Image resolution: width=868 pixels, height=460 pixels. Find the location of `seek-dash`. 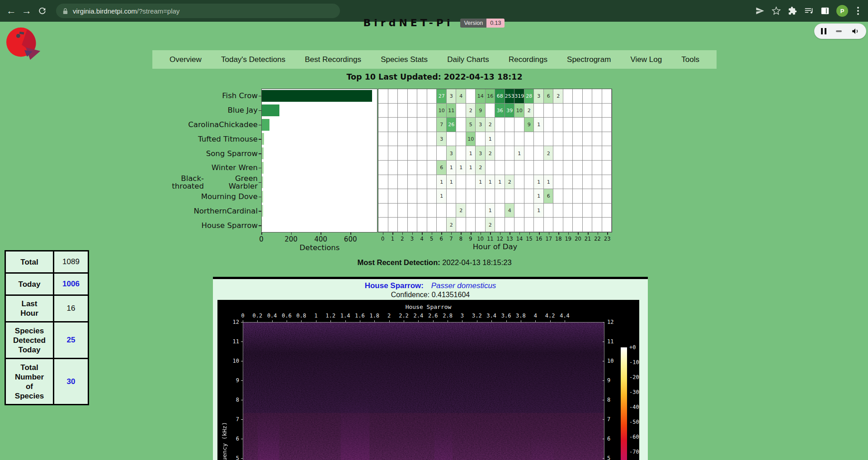

seek-dash is located at coordinates (839, 31).